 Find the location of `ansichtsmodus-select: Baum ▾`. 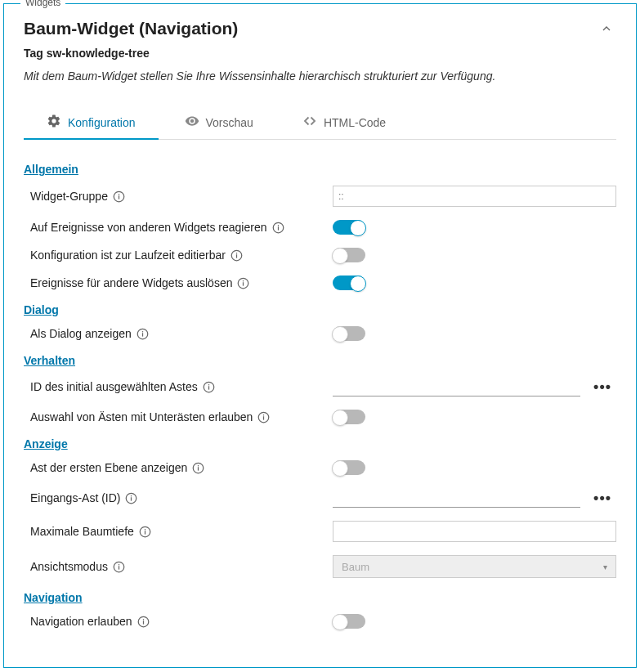

ansichtsmodus-select: Baum ▾ is located at coordinates (474, 567).